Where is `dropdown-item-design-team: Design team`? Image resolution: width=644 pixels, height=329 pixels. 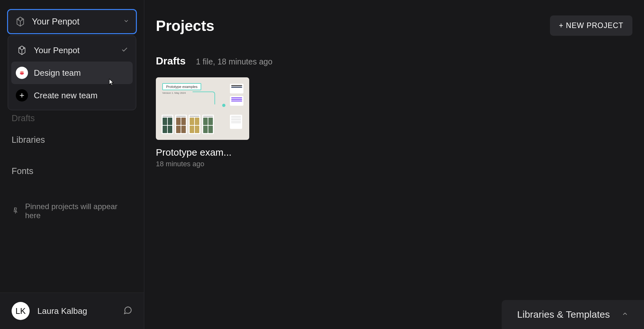
dropdown-item-design-team: Design team is located at coordinates (72, 73).